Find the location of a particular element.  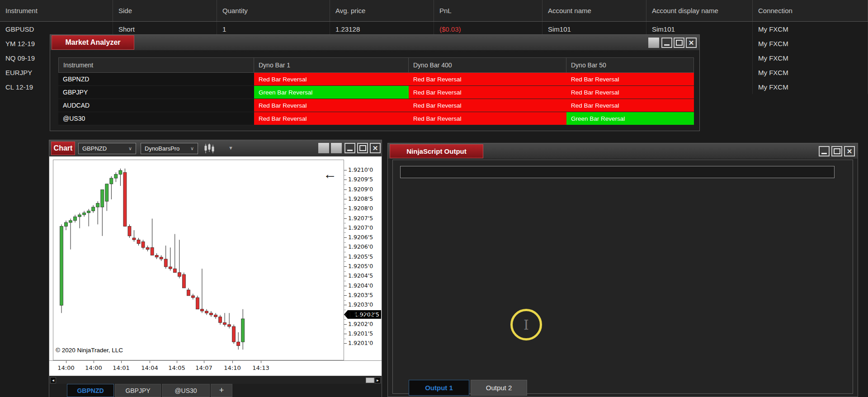

price-axis-label: 1.9205'5 is located at coordinates (361, 257).